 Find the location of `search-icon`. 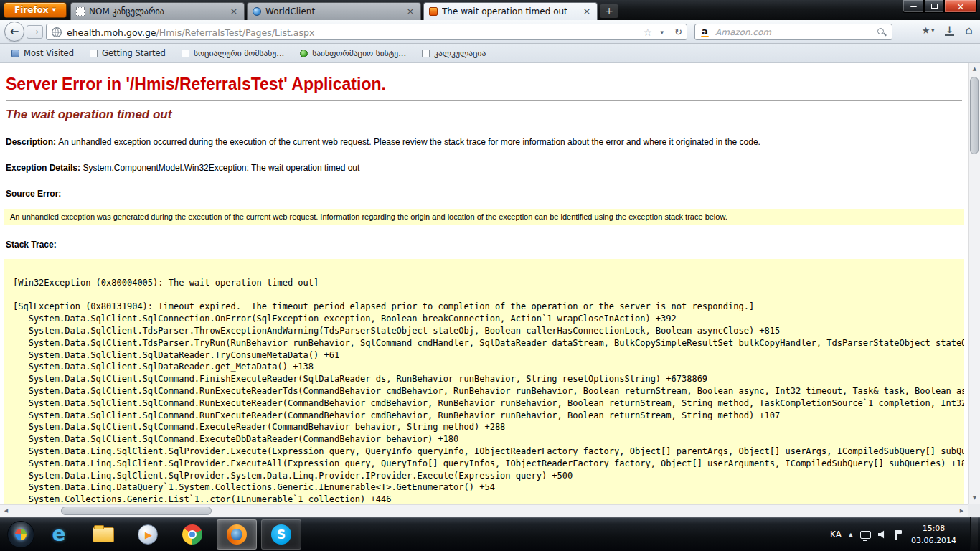

search-icon is located at coordinates (882, 33).